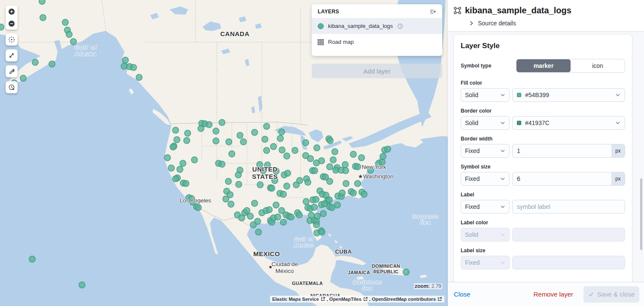  What do you see at coordinates (377, 42) in the screenshot?
I see `layer-row-road-map: Road map` at bounding box center [377, 42].